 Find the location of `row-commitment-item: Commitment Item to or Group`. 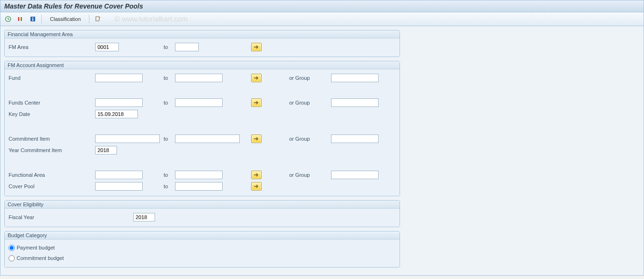

row-commitment-item: Commitment Item to or Group is located at coordinates (202, 139).